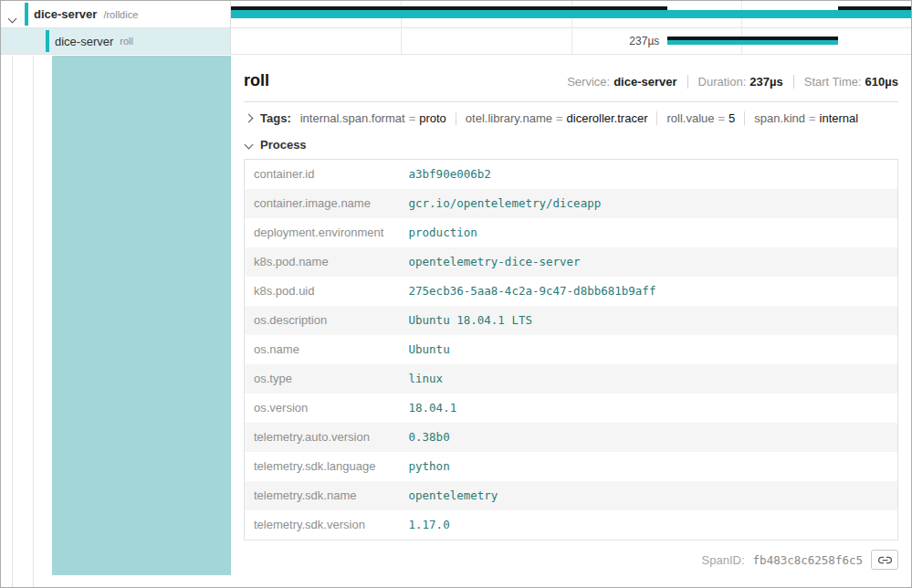 The width and height of the screenshot is (912, 588). What do you see at coordinates (322, 350) in the screenshot?
I see `process-key: os.name` at bounding box center [322, 350].